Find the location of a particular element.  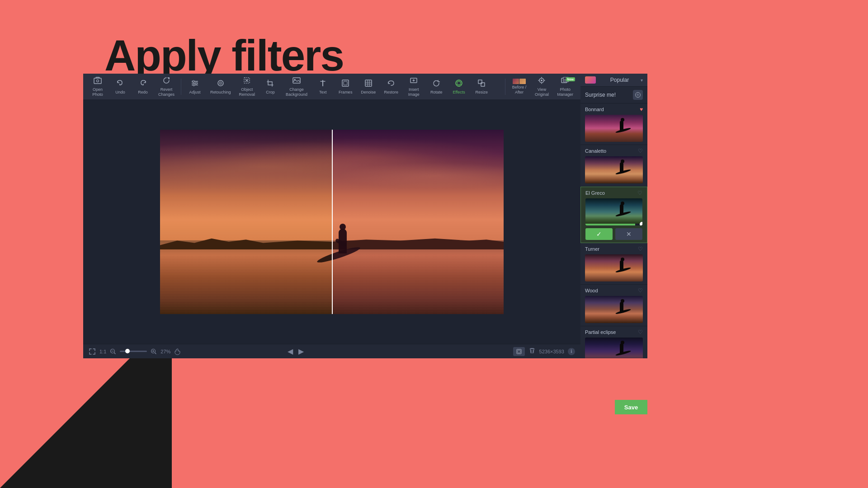

denoise-button: Denoise is located at coordinates (368, 87).